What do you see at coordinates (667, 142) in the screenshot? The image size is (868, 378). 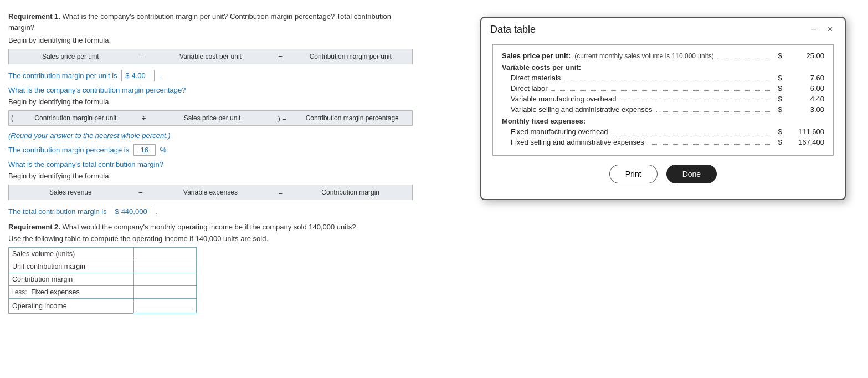 I see `fe-row-1: Fixed selling and administrative expense…` at bounding box center [667, 142].